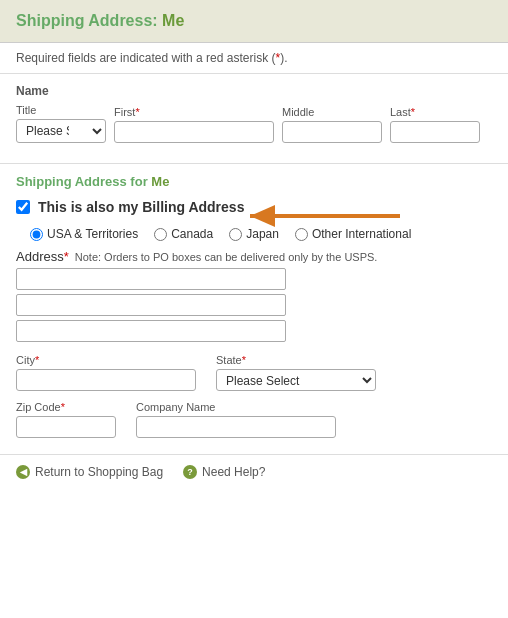 Image resolution: width=508 pixels, height=618 pixels. Describe the element at coordinates (106, 360) in the screenshot. I see `city-label: City*` at that location.